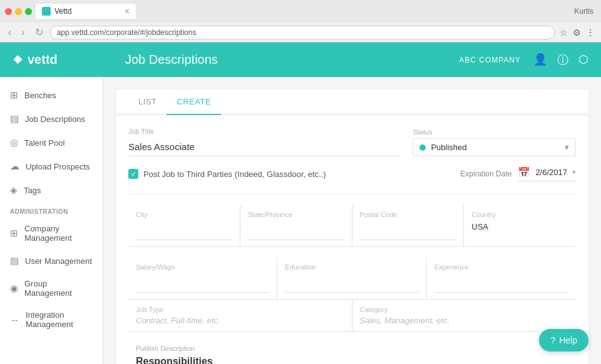  What do you see at coordinates (577, 33) in the screenshot?
I see `extensions-button: ⚙` at bounding box center [577, 33].